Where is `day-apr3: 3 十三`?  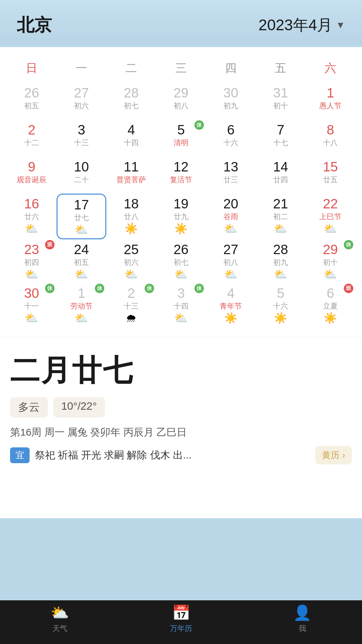
day-apr3: 3 十三 is located at coordinates (81, 138).